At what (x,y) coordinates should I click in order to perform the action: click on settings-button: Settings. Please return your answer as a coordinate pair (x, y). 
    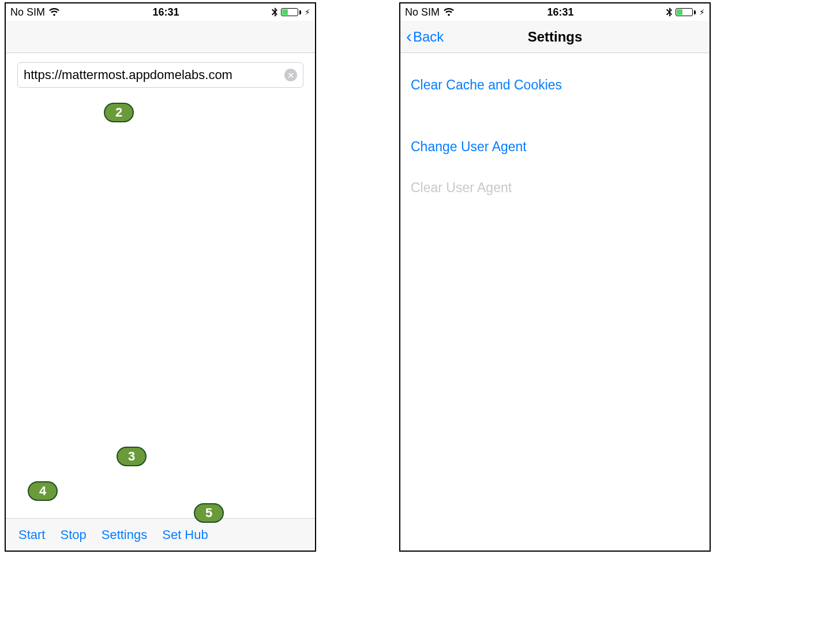
    Looking at the image, I should click on (125, 535).